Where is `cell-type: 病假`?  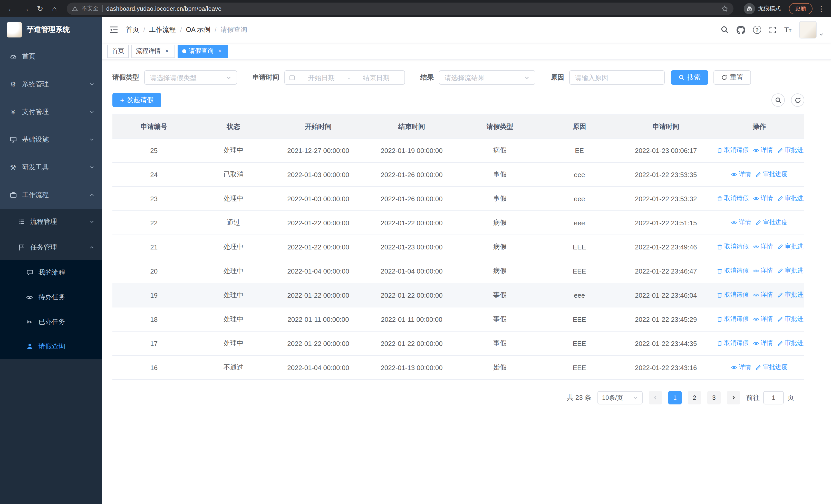
cell-type: 病假 is located at coordinates (500, 223).